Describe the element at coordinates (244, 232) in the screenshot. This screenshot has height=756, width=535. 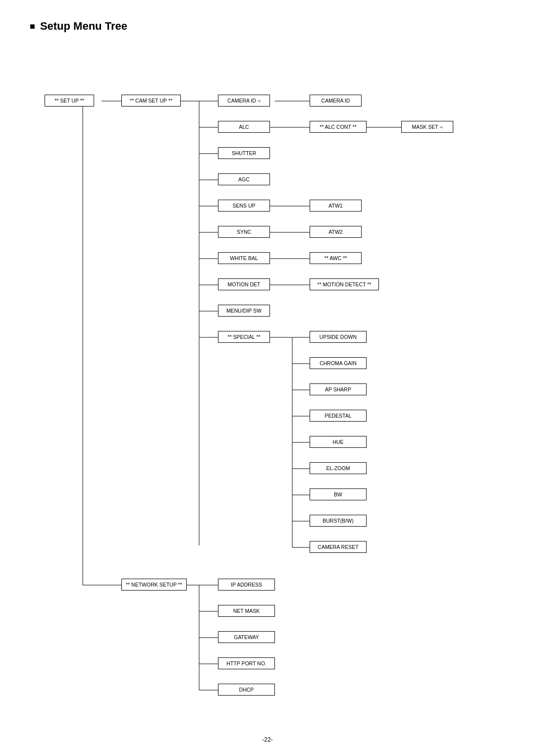
I see `sync-box: SYNC` at that location.